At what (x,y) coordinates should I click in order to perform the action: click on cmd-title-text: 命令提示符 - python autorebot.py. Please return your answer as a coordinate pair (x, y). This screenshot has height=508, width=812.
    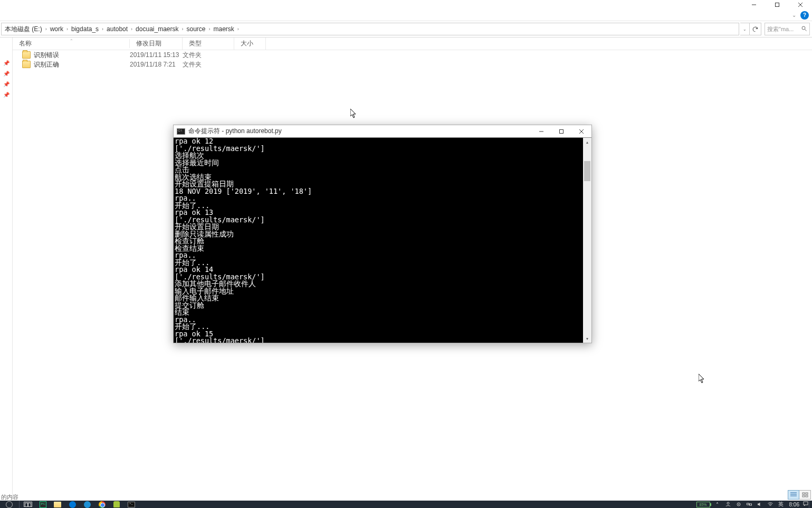
    Looking at the image, I should click on (235, 131).